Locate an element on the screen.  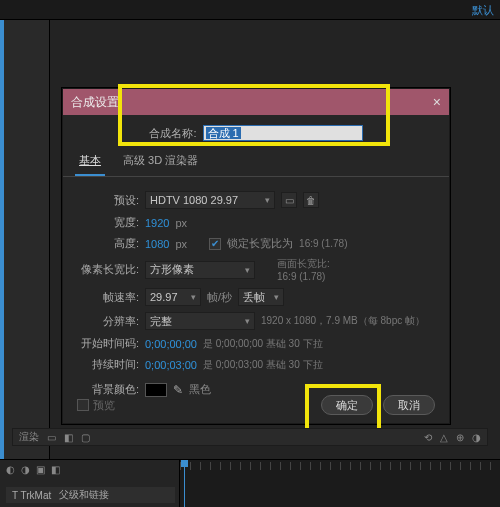
duration-label: 持续时间: is located at coordinates (108, 364).